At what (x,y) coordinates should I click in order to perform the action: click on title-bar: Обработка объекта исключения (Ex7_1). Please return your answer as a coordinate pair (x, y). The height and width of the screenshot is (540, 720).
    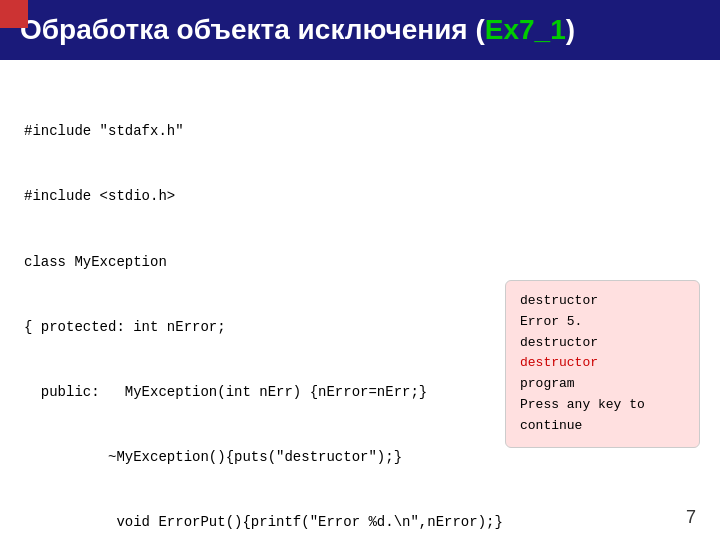
    Looking at the image, I should click on (360, 30).